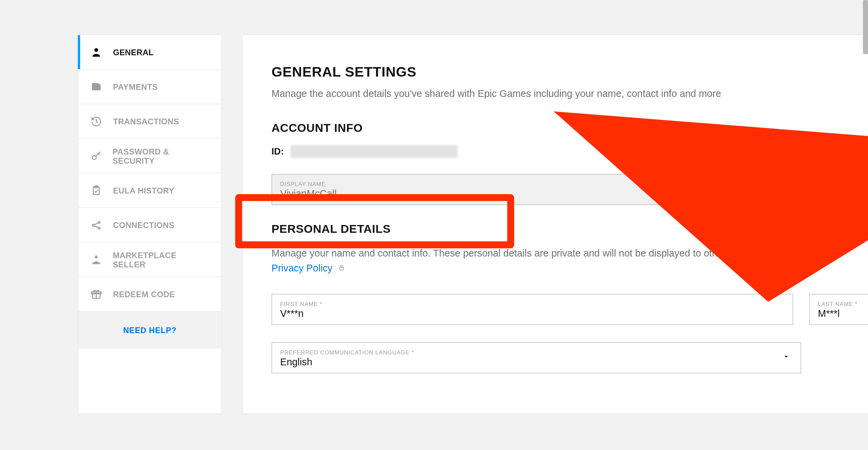 The width and height of the screenshot is (868, 450). I want to click on scrollbar, so click(865, 27).